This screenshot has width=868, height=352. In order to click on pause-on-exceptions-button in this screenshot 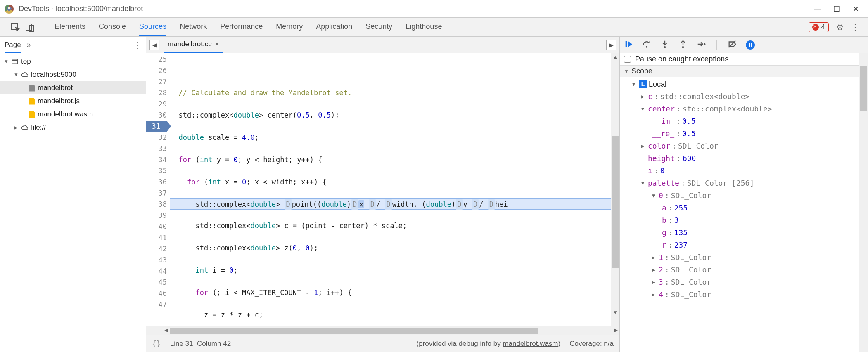, I will do `click(750, 45)`.